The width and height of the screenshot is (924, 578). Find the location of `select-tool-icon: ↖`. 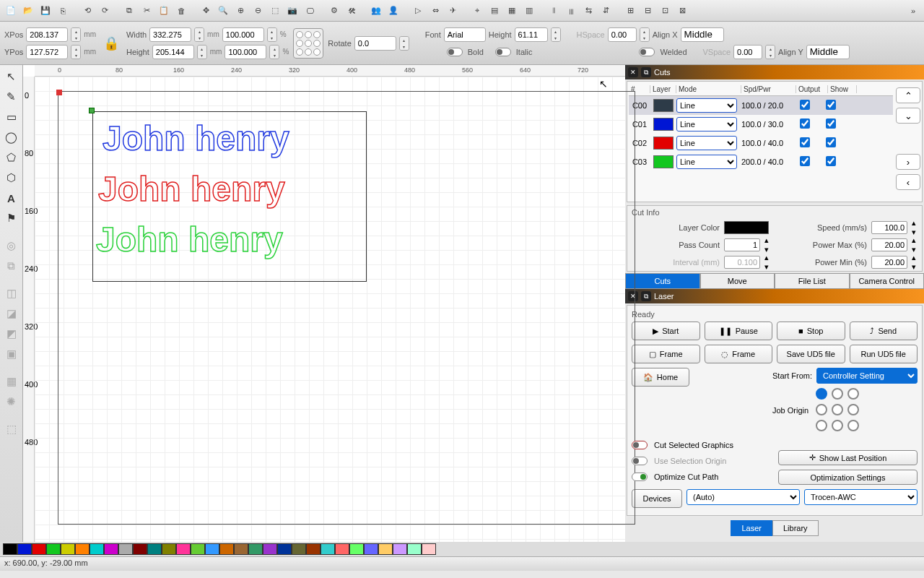

select-tool-icon: ↖ is located at coordinates (12, 77).